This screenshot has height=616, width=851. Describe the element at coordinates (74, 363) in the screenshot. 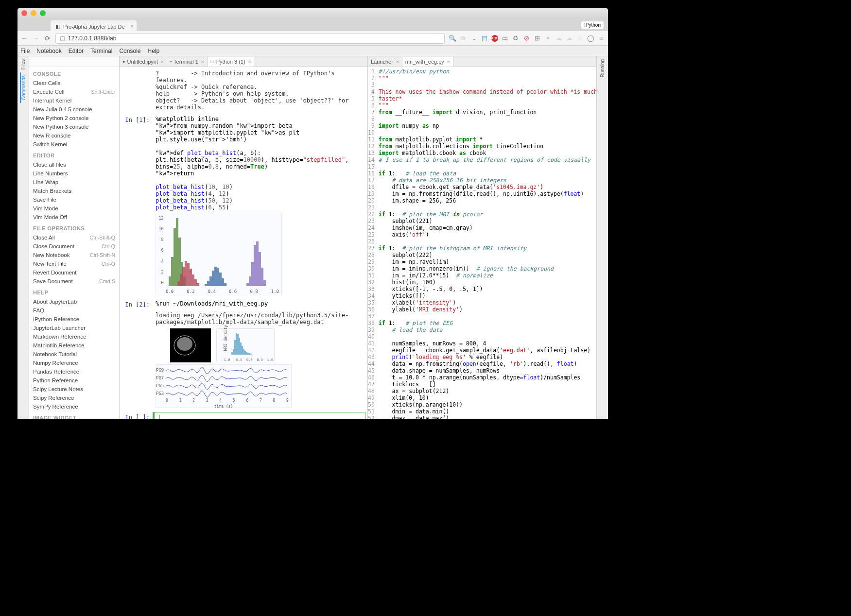

I see `palette-item: Numpy Reference` at that location.